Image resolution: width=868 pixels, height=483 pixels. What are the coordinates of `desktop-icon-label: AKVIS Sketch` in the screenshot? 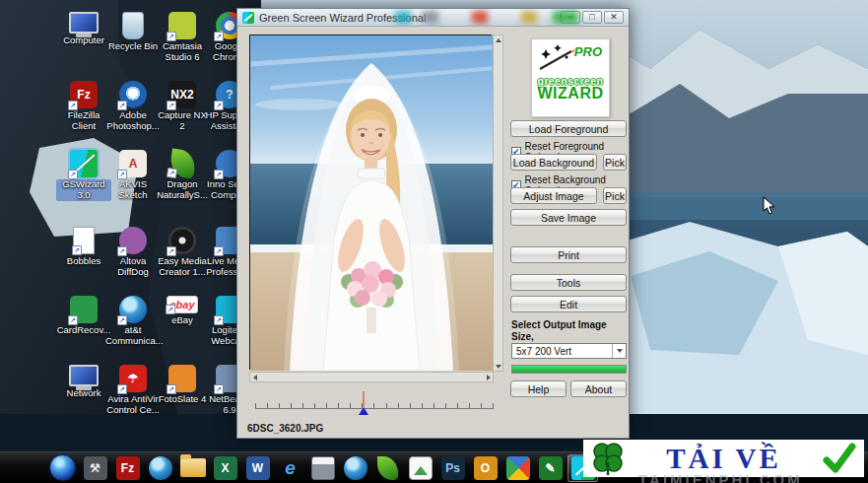 It's located at (133, 190).